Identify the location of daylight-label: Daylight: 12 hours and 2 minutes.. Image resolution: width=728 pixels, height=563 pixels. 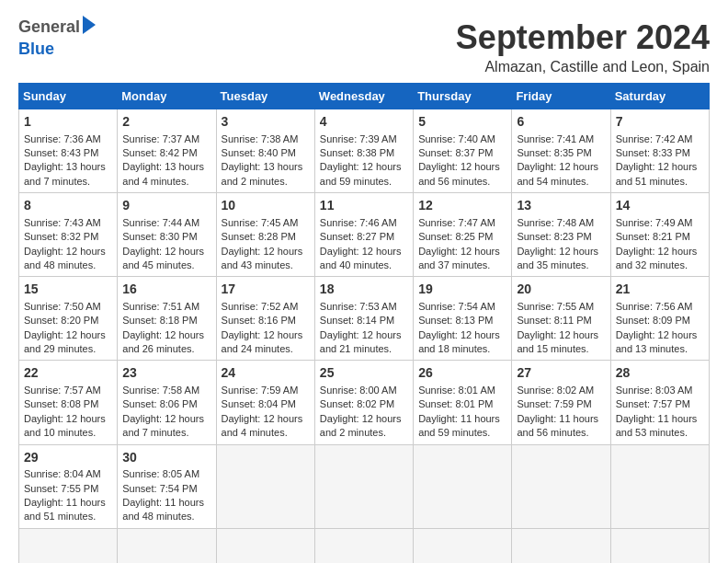
(360, 425).